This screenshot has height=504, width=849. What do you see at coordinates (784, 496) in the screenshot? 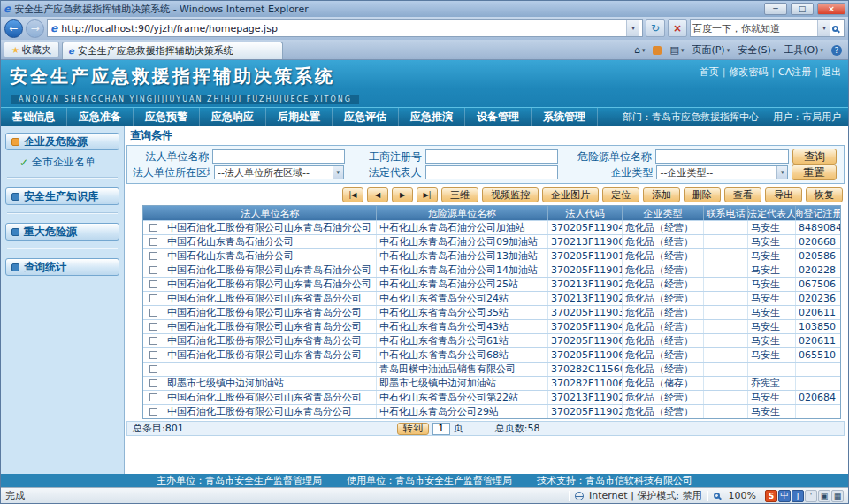
I see `ime-button: 中` at bounding box center [784, 496].